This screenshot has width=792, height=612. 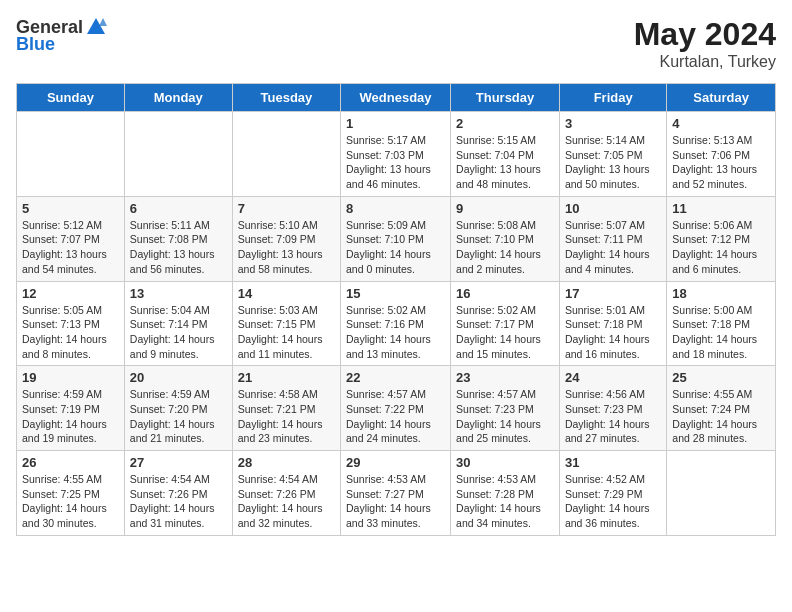 What do you see at coordinates (396, 208) in the screenshot?
I see `day-number: 8` at bounding box center [396, 208].